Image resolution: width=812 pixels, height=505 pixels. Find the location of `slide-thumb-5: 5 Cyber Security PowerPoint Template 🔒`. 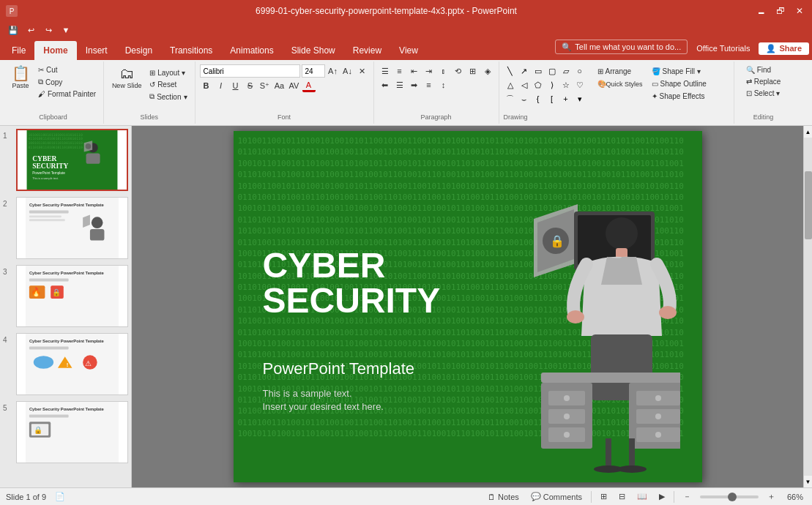

slide-thumb-5: 5 Cyber Security PowerPoint Template 🔒 is located at coordinates (66, 432).